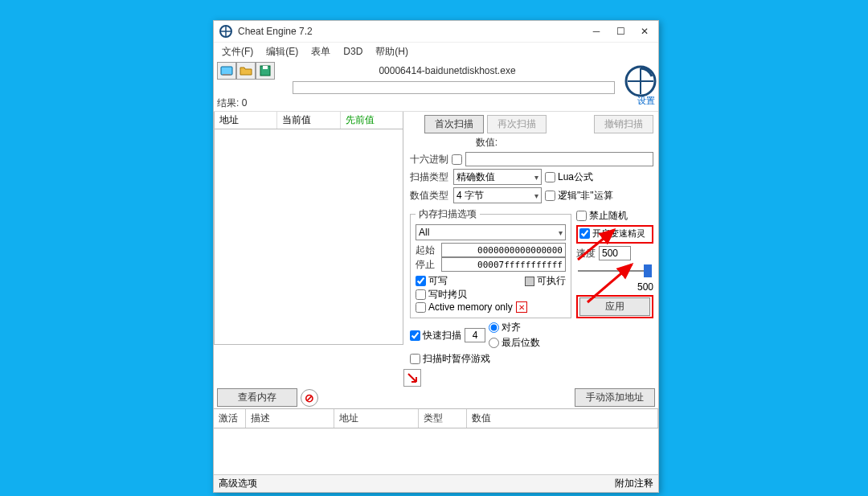 The height and width of the screenshot is (496, 868). I want to click on align-radio: 对齐, so click(514, 328).